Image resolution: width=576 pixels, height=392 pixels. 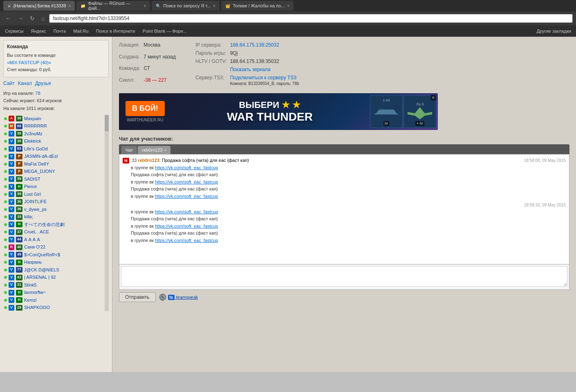 What do you see at coordinates (19, 300) in the screenshot?
I see `player-rank-badge: H` at bounding box center [19, 300].